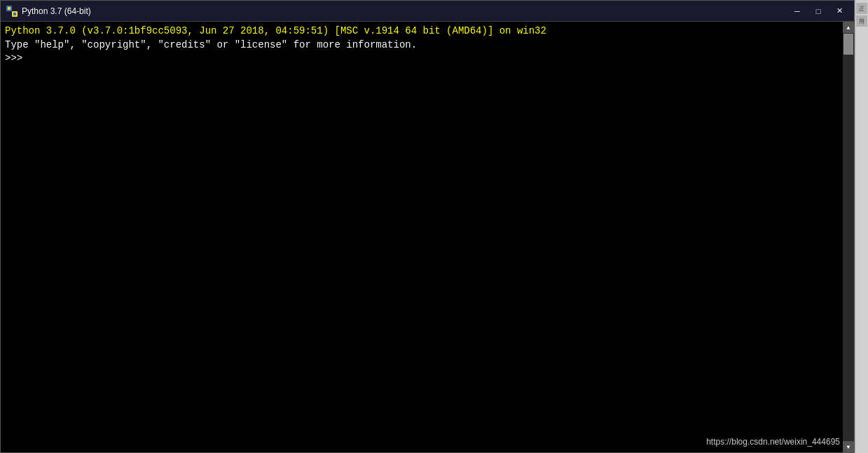  I want to click on right-panel: 正 用, so click(862, 227).